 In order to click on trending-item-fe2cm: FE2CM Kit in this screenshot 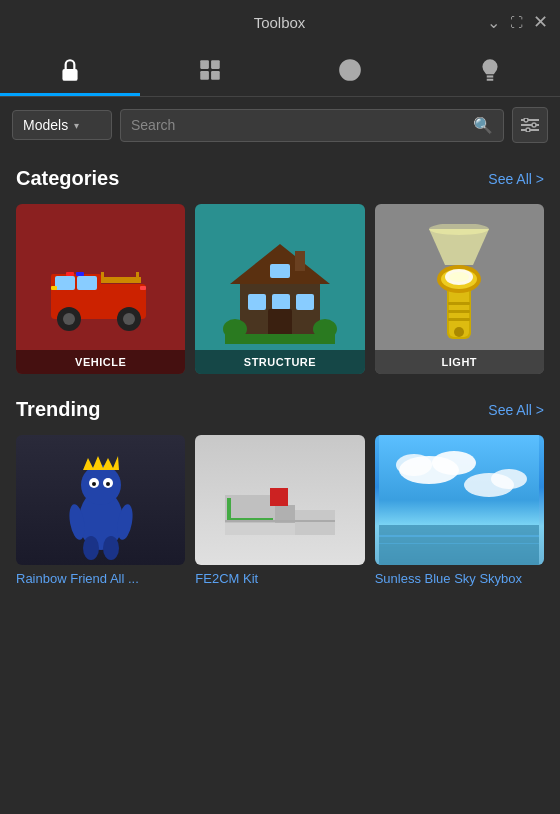, I will do `click(280, 512)`.